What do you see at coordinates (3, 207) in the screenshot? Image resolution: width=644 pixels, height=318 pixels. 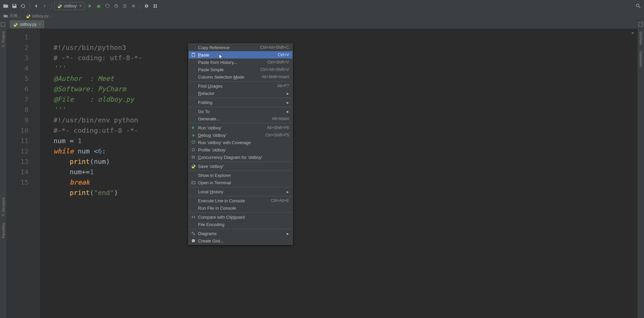 I see `structure-tool-button: 7: Structure` at bounding box center [3, 207].